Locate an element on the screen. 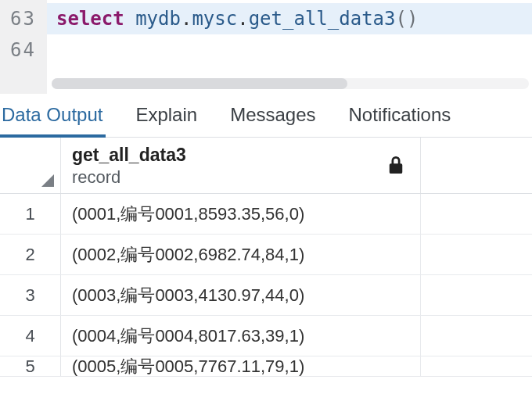 The height and width of the screenshot is (394, 532). lock-icon is located at coordinates (398, 167).